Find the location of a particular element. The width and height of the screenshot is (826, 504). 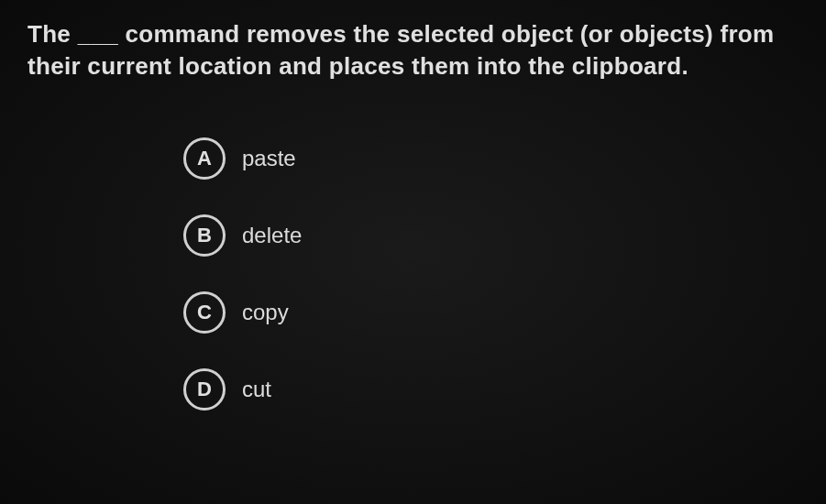

option-letter-d: D is located at coordinates (204, 389).